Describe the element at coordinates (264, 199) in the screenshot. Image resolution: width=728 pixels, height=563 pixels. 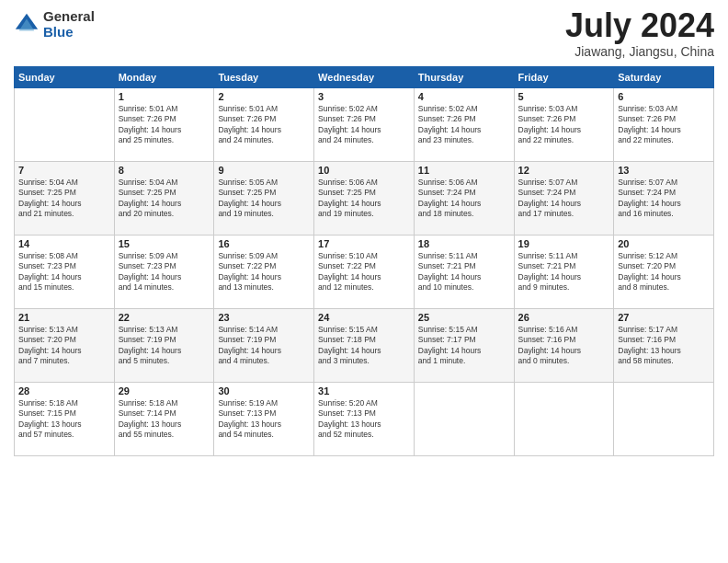
I see `day-info: Sunrise: 5:05 AM Sunset: 7:25 PM Dayligh…` at that location.